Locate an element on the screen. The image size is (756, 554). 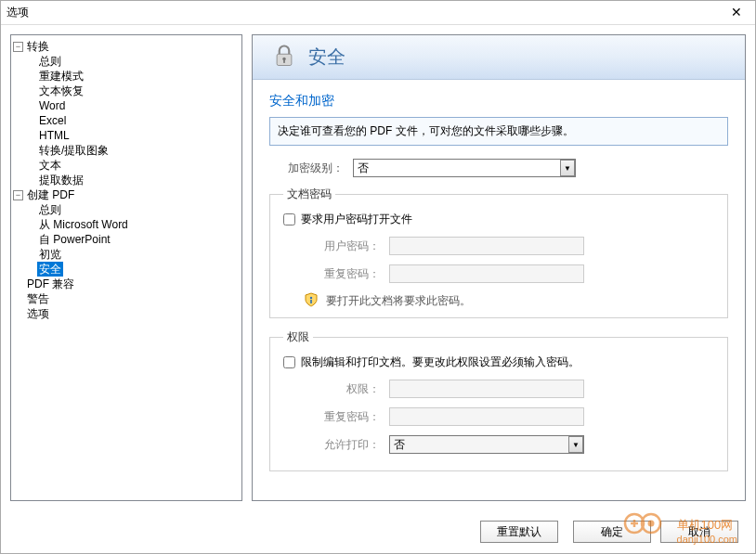
permission-repeat-label: 重复密码： is located at coordinates (347, 418).